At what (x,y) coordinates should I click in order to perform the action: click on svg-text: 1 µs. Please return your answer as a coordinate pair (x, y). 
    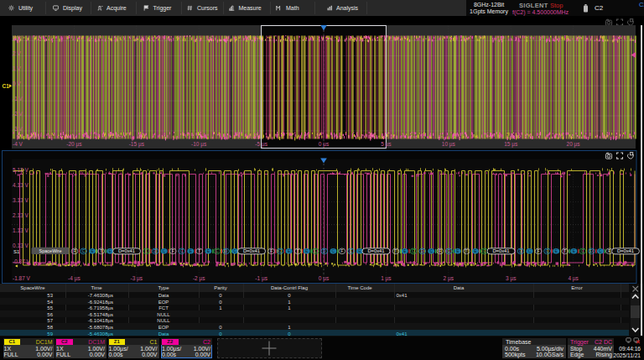
    Looking at the image, I should click on (386, 279).